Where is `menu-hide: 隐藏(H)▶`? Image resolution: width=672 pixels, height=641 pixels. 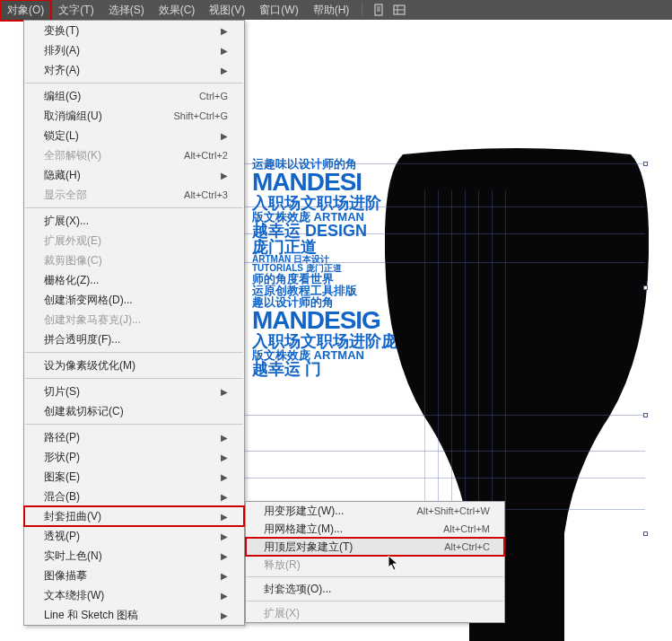 menu-hide: 隐藏(H)▶ is located at coordinates (135, 175).